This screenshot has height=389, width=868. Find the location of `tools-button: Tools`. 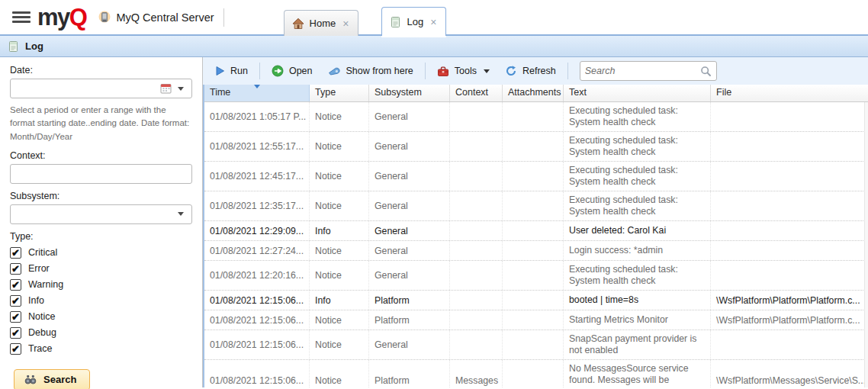

tools-button: Tools is located at coordinates (464, 72).